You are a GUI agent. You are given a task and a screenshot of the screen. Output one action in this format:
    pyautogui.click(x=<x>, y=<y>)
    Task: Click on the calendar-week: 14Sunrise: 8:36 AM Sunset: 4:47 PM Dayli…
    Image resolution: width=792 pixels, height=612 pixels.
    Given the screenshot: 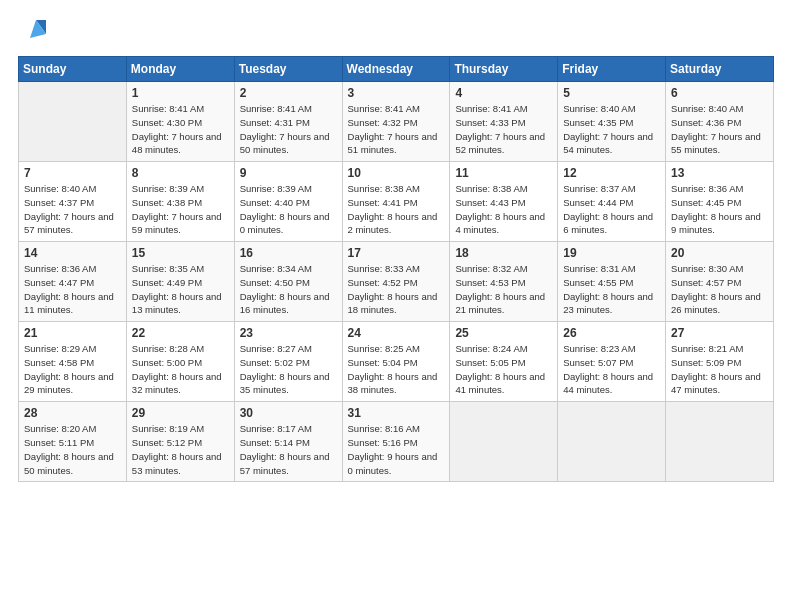 What is the action you would take?
    pyautogui.click(x=396, y=282)
    